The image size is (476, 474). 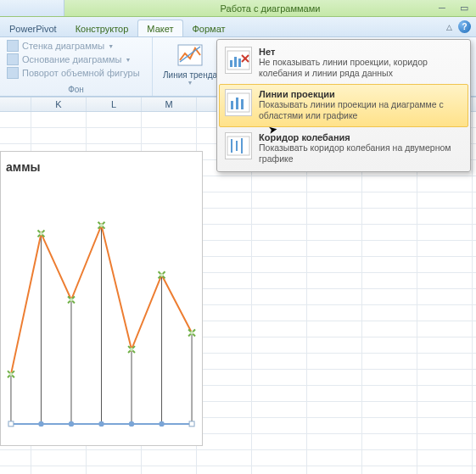 What do you see at coordinates (190, 75) in the screenshot?
I see `trendline-label: Линия тренда` at bounding box center [190, 75].